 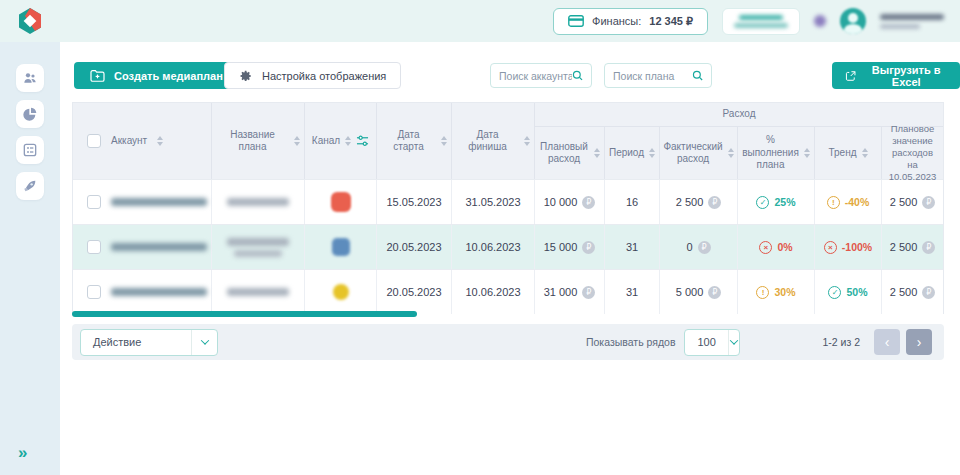 I want to click on card-icon, so click(x=576, y=21).